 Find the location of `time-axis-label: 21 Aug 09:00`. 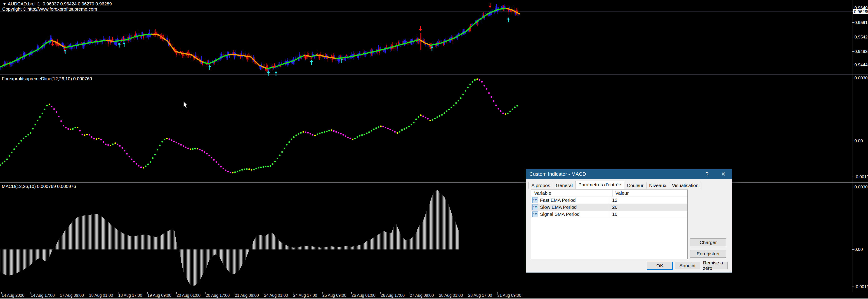

time-axis-label: 21 Aug 09:00 is located at coordinates (247, 296).